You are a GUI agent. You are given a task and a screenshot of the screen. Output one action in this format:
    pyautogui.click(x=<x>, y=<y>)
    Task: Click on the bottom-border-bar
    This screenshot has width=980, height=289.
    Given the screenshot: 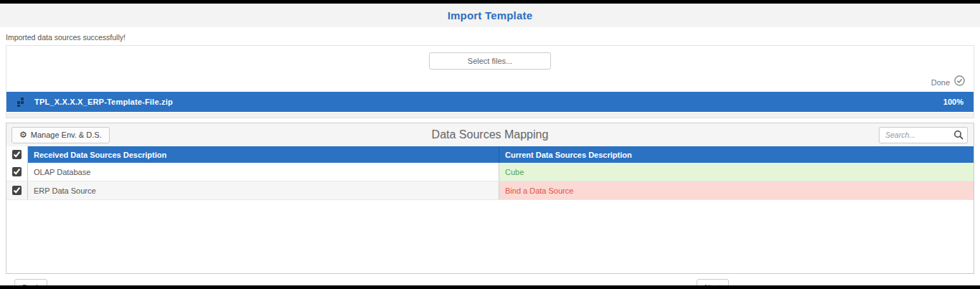 What is the action you would take?
    pyautogui.click(x=490, y=287)
    